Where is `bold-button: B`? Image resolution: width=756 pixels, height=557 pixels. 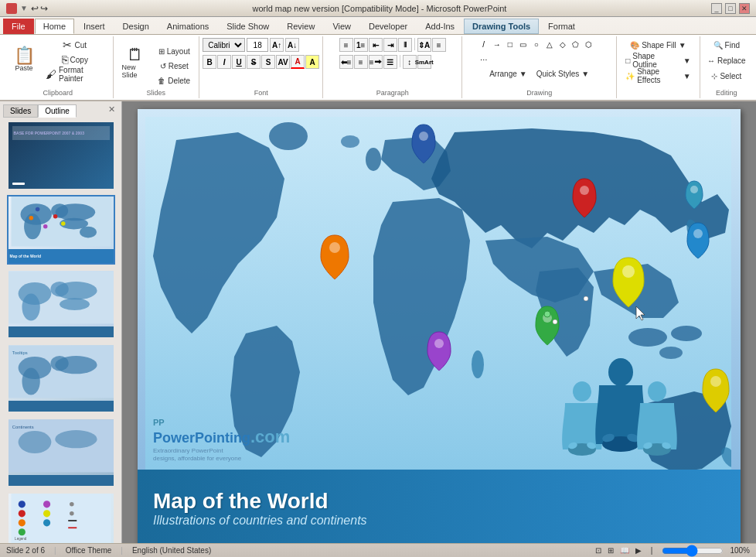
bold-button: B is located at coordinates (209, 62).